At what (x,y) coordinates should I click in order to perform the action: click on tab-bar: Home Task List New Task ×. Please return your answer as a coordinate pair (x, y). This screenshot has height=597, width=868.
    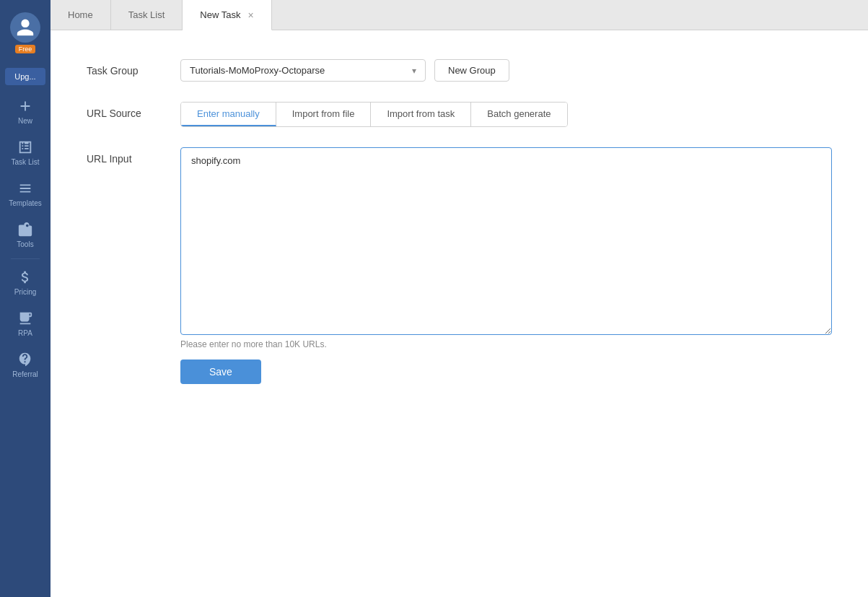
    Looking at the image, I should click on (459, 15).